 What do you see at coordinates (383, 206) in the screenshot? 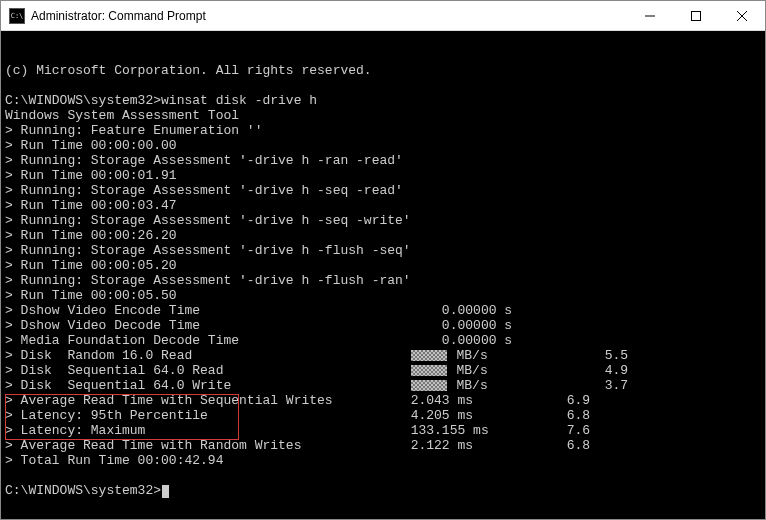
I see `console-line: > Run Time 00:00:03.47` at bounding box center [383, 206].